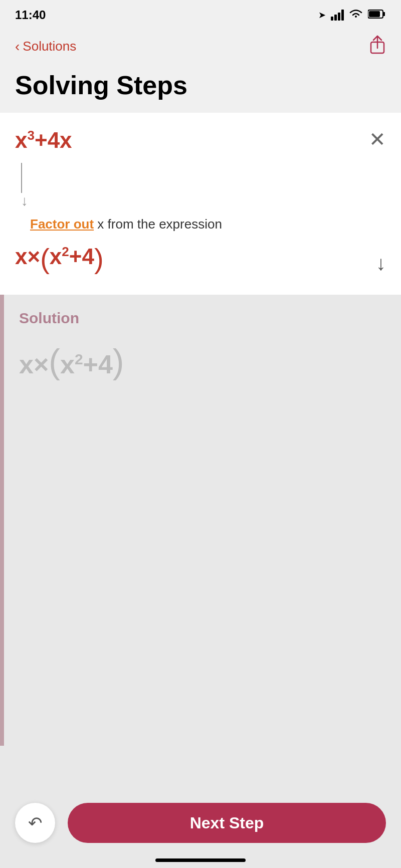 Image resolution: width=401 pixels, height=868 pixels. What do you see at coordinates (30, 15) in the screenshot?
I see `status-time: 11:40` at bounding box center [30, 15].